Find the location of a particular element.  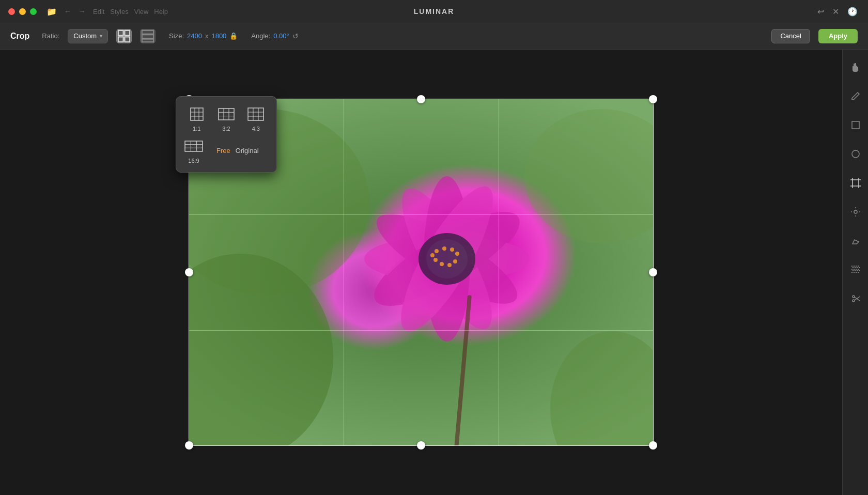

title-bar-right: ↩ ✕ 🕐 is located at coordinates (838, 11).